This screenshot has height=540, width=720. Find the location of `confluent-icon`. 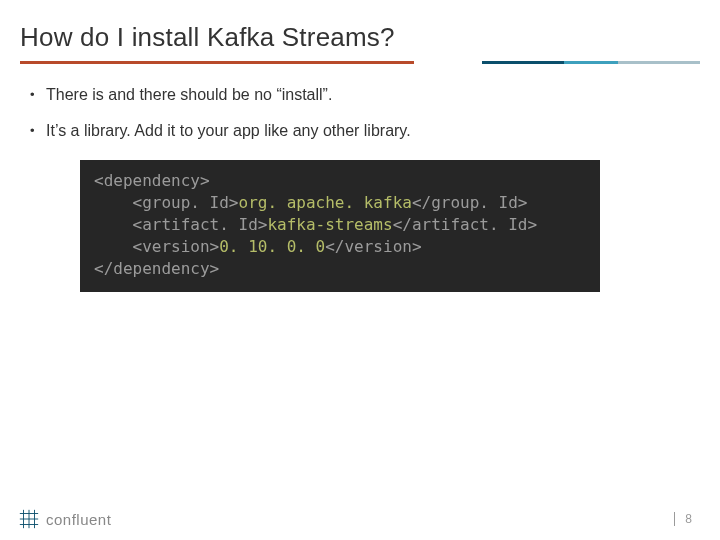

confluent-icon is located at coordinates (29, 519).